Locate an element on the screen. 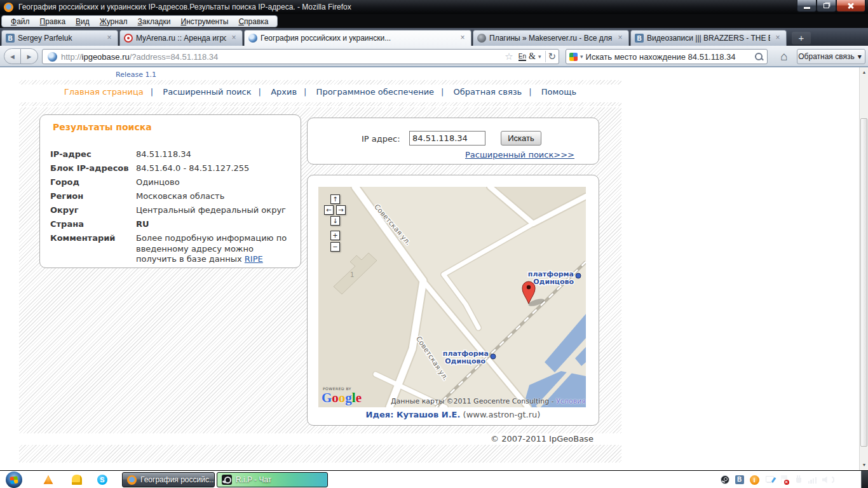 The width and height of the screenshot is (868, 488). idea-credit: Идея: Куташов И.Е. (www.astron-gt.ru) is located at coordinates (453, 414).